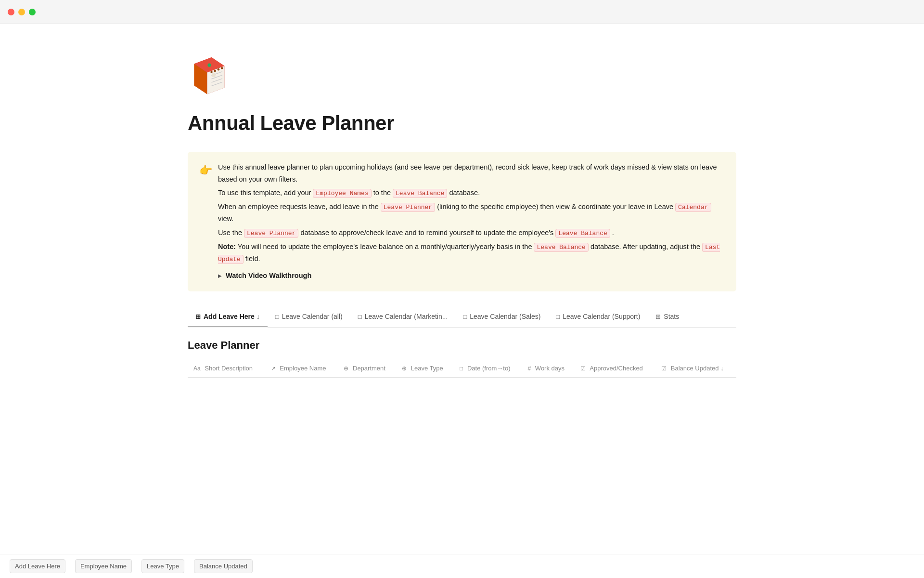 Image resolution: width=924 pixels, height=578 pixels. I want to click on mention-employee-names: Employee Names, so click(342, 194).